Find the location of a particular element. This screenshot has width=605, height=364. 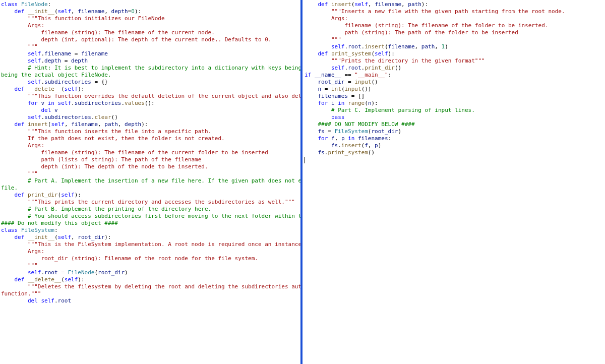

code-token: Args: is located at coordinates (36, 251).